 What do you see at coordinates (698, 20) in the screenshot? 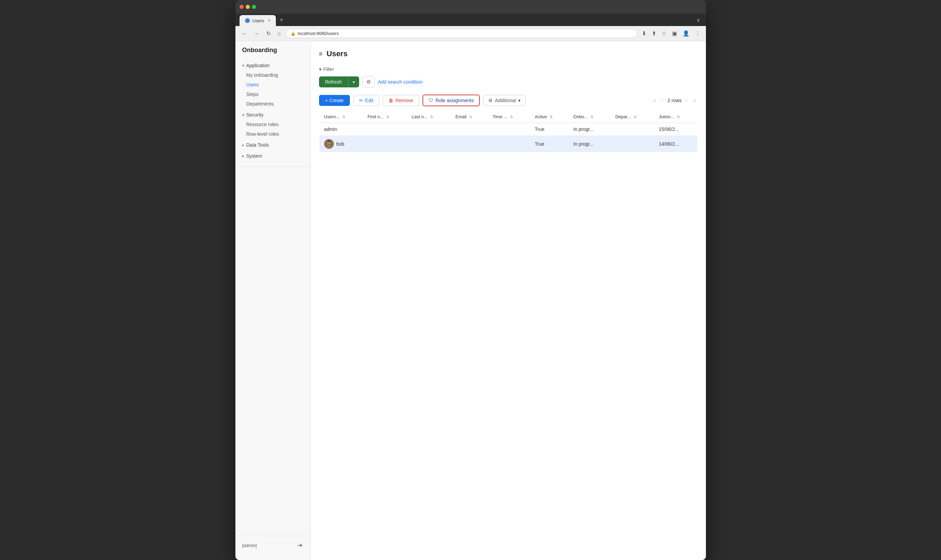
I see `tab-dropdown-button: ∨` at bounding box center [698, 20].